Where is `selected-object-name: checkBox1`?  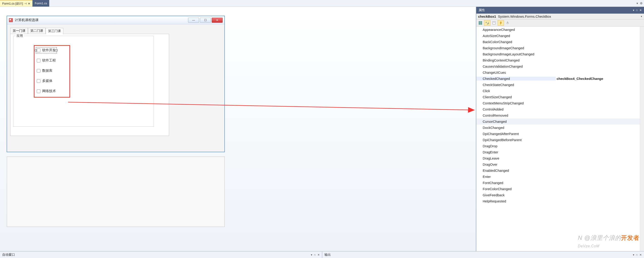 selected-object-name: checkBox1 is located at coordinates (487, 16).